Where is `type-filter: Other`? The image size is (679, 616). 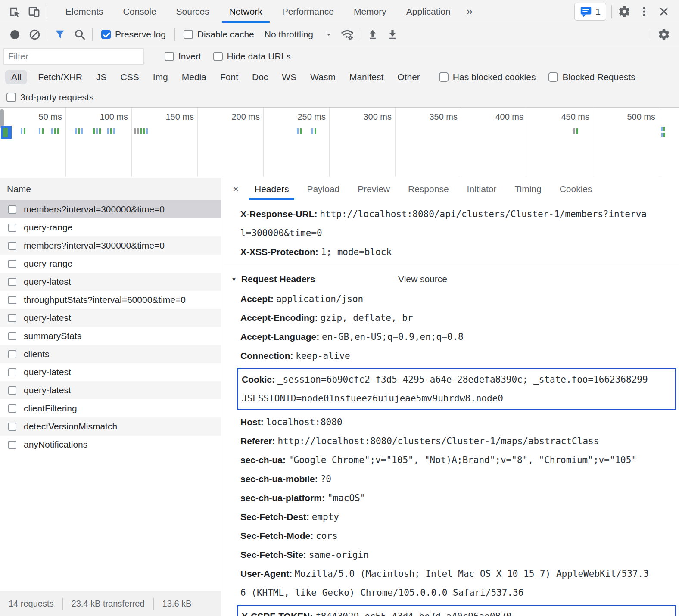 type-filter: Other is located at coordinates (408, 77).